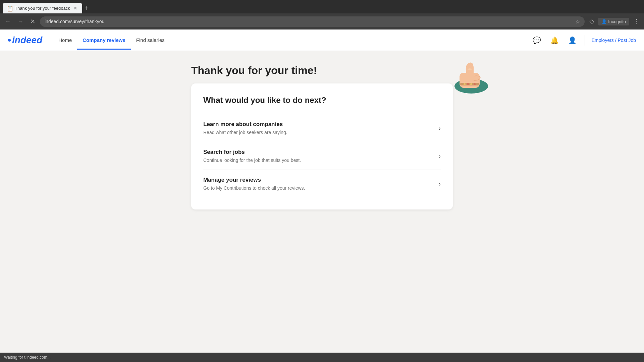  I want to click on incognito-label: Incognito, so click(617, 21).